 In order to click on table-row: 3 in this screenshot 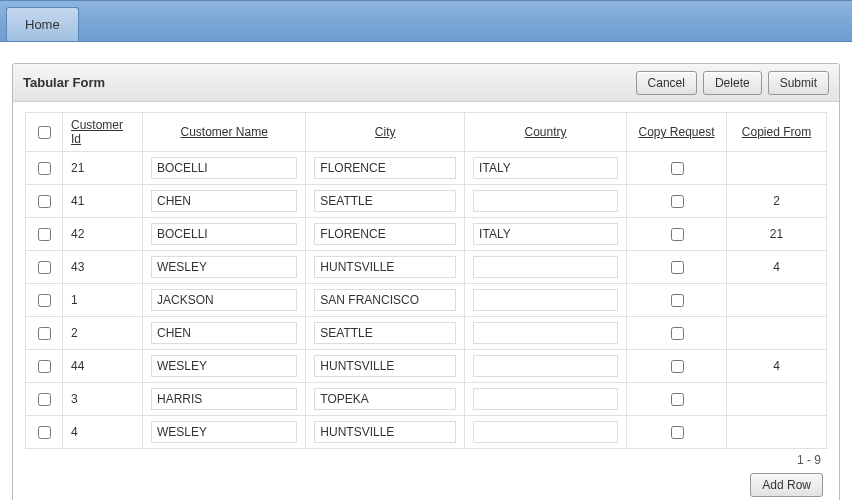, I will do `click(426, 400)`.